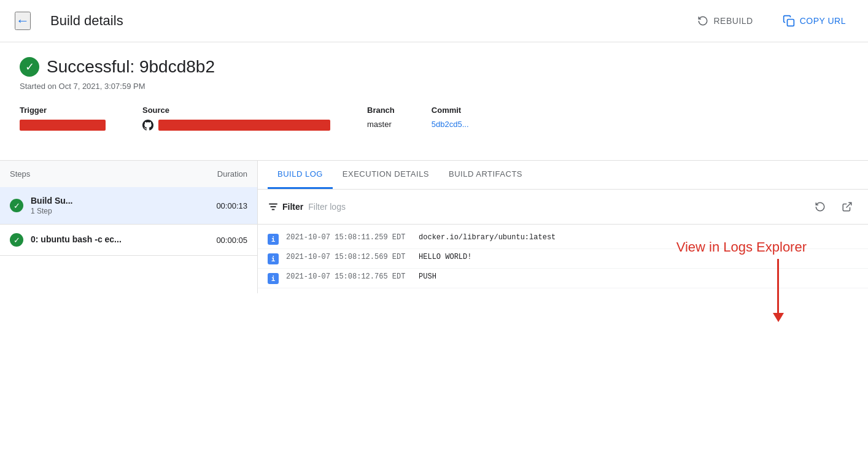 This screenshot has height=454, width=868. What do you see at coordinates (129, 227) in the screenshot?
I see `steps-sidebar: Steps Duration ✓ Build Su... 1 Step 00:0…` at bounding box center [129, 227].